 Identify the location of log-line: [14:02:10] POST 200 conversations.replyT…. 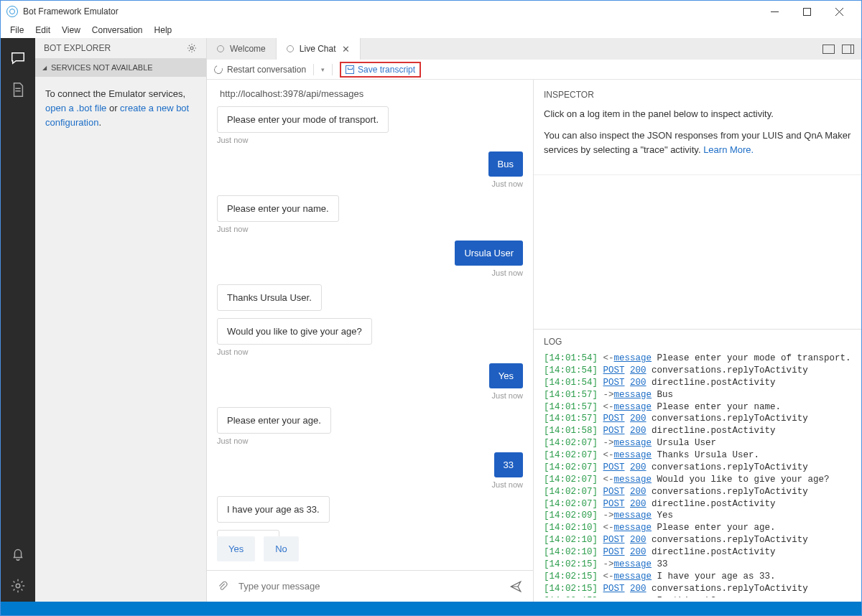
(698, 540).